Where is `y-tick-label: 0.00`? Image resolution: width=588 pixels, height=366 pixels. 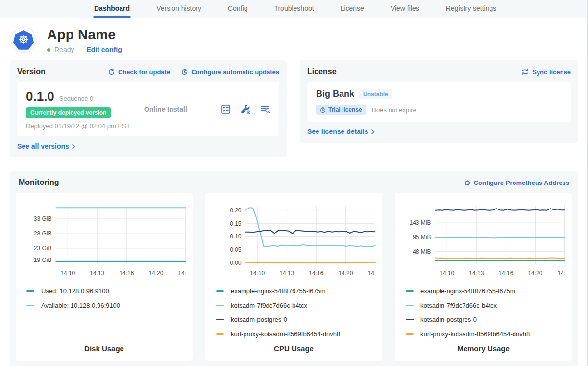
y-tick-label: 0.00 is located at coordinates (236, 263).